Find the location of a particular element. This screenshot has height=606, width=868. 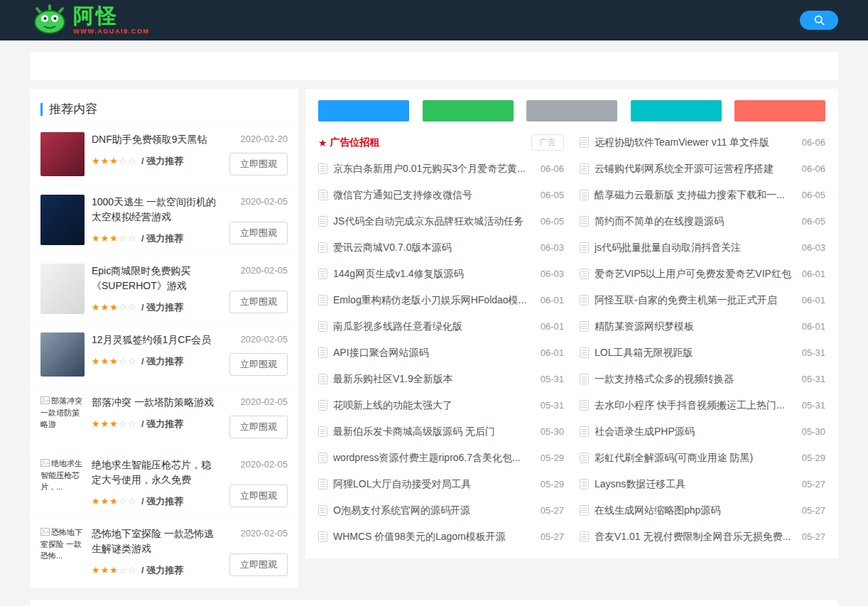

article-title-link: LOL工具箱无限视距版 is located at coordinates (695, 353).